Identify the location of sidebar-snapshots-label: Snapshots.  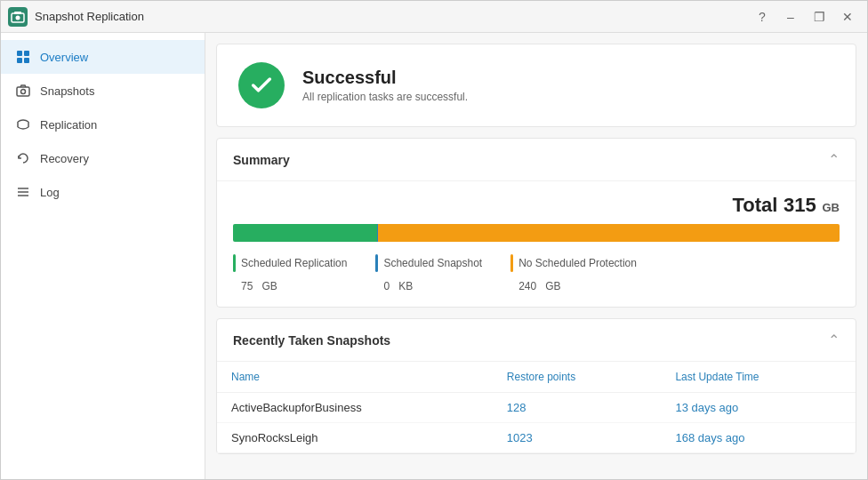
(68, 91).